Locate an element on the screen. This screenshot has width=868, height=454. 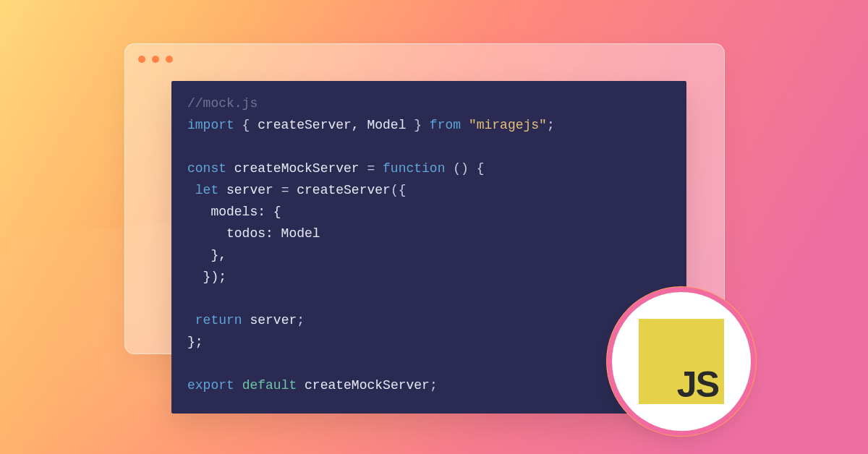
code-keyword: let is located at coordinates (203, 190).